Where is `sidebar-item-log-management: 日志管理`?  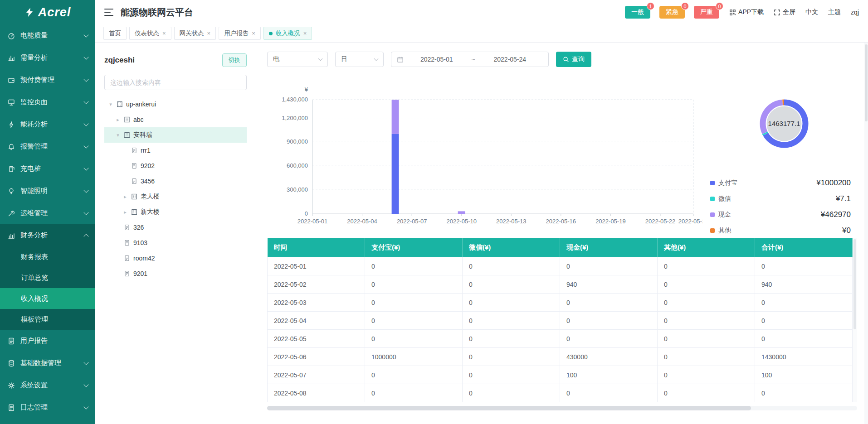
sidebar-item-log-management: 日志管理 is located at coordinates (48, 408).